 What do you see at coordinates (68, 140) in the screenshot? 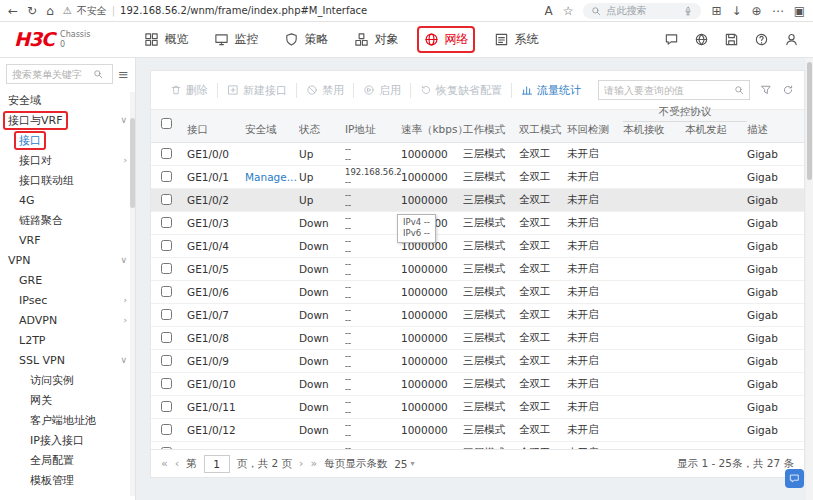
I see `sidebar-item-interface: 接口` at bounding box center [68, 140].